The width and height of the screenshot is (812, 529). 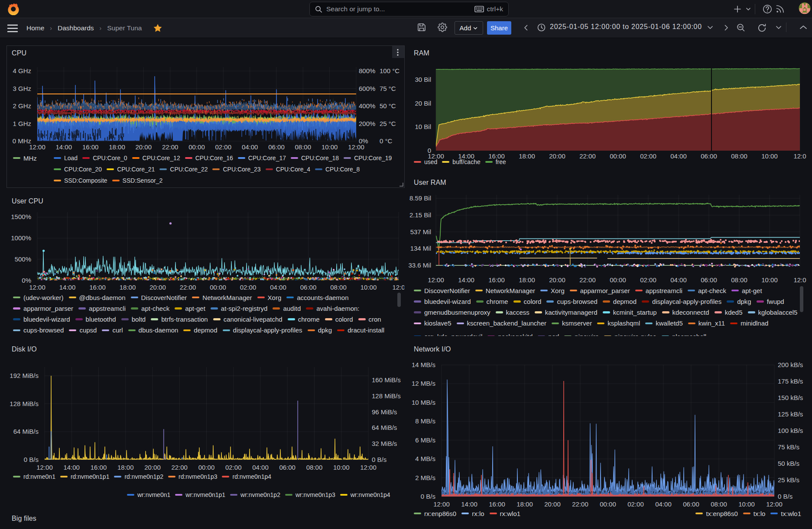 What do you see at coordinates (386, 141) in the screenshot?
I see `svg-text: 0 °C` at bounding box center [386, 141].